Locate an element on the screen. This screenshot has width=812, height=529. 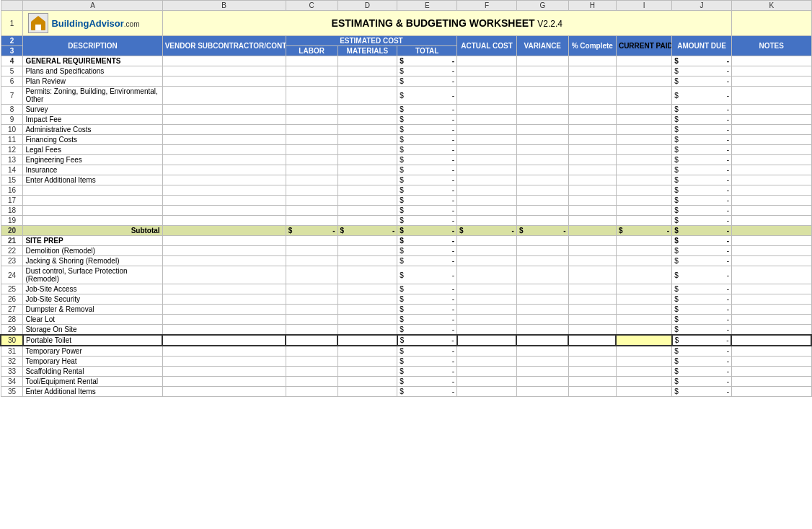
table-row: 34 Tool/Equipment Rental $- $- is located at coordinates (406, 382).